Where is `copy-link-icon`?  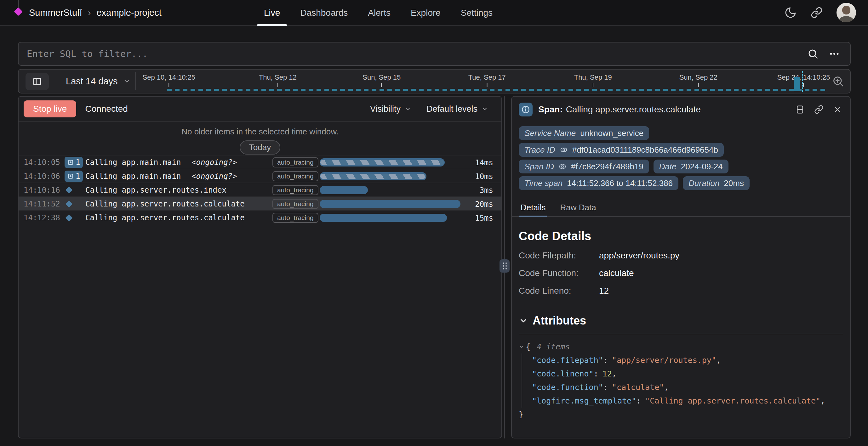 copy-link-icon is located at coordinates (819, 109).